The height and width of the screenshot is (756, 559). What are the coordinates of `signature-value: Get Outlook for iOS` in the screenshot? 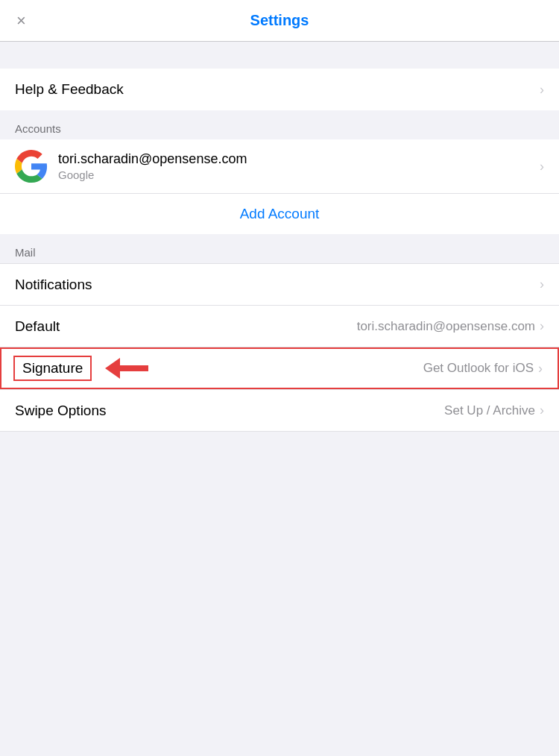 It's located at (479, 368).